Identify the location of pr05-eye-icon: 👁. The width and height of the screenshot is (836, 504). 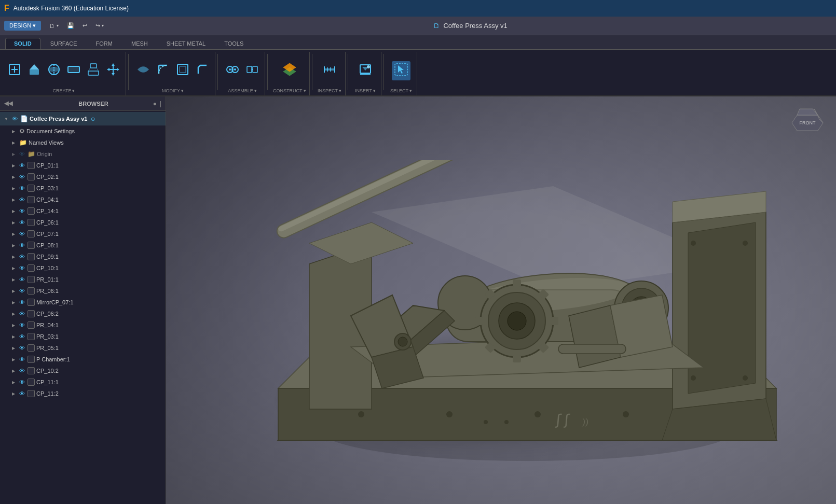
(22, 348).